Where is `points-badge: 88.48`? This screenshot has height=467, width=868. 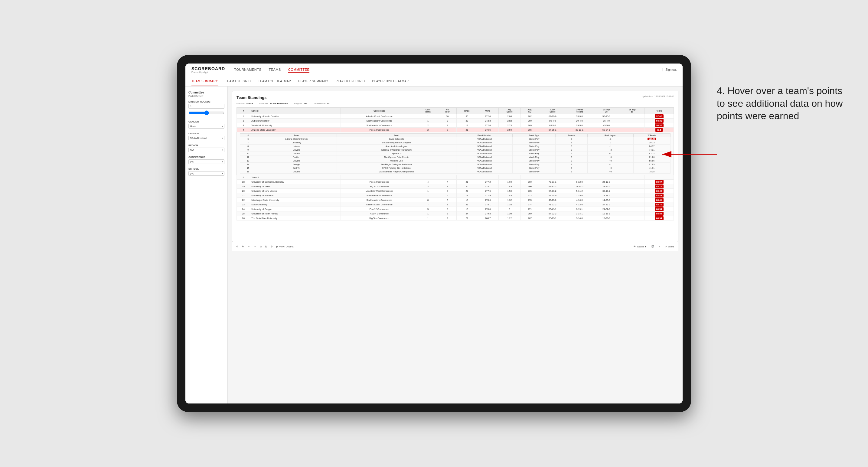
points-badge: 88.48 is located at coordinates (659, 195).